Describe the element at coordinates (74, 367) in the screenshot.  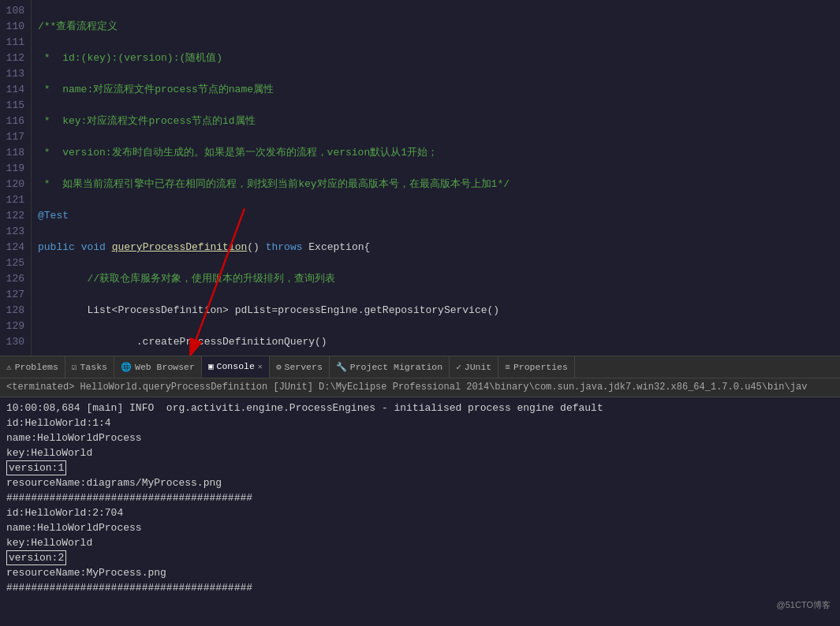
I see `tasks-icon: ☑` at that location.